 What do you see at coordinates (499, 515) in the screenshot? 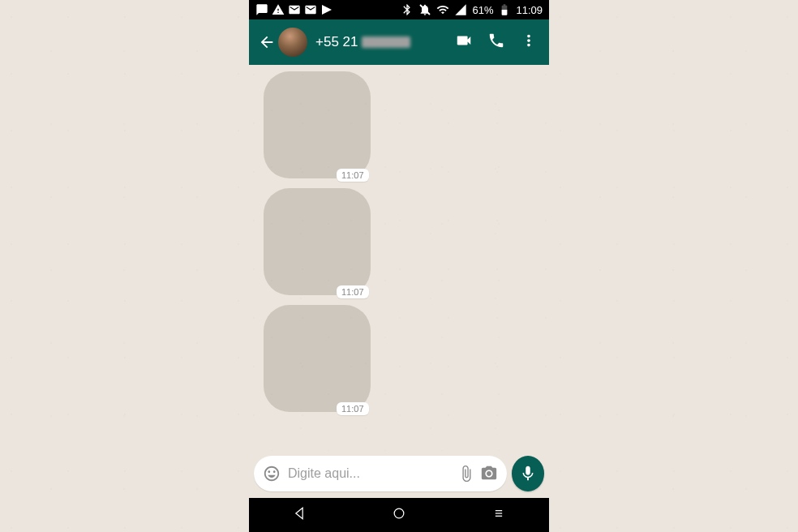
I see `nav-recent-button` at bounding box center [499, 515].